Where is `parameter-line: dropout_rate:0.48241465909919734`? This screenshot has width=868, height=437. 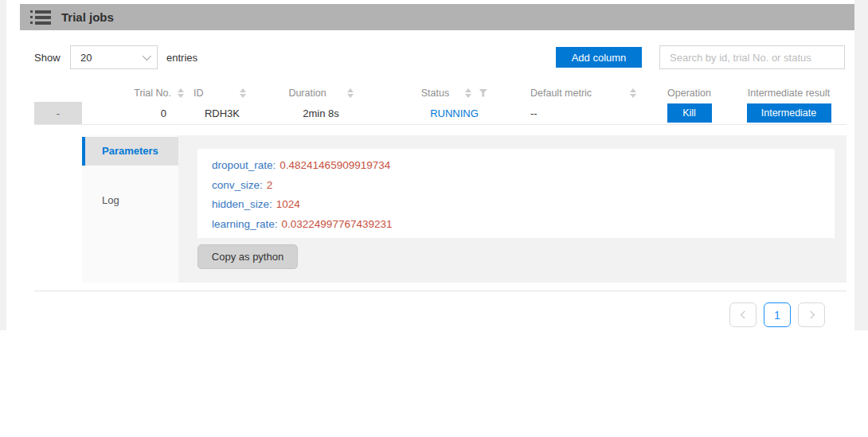
parameter-line: dropout_rate:0.48241465909919734 is located at coordinates (516, 166).